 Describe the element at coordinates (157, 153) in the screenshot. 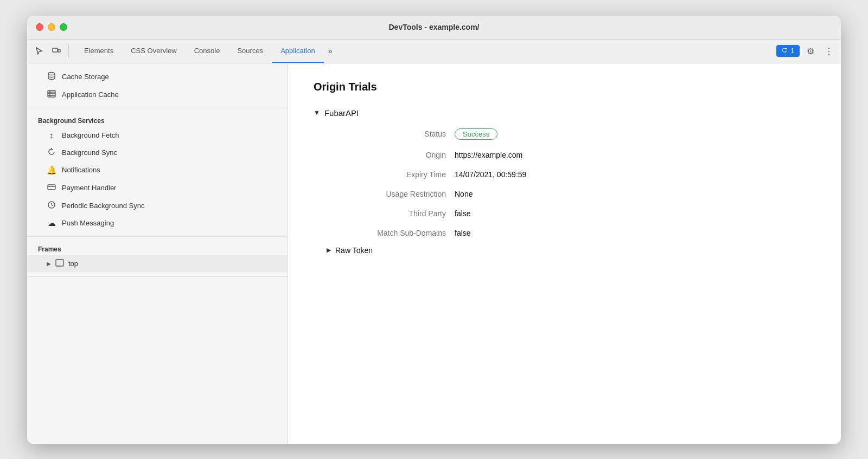

I see `sidebar-item-background-sync: Background Sync` at that location.